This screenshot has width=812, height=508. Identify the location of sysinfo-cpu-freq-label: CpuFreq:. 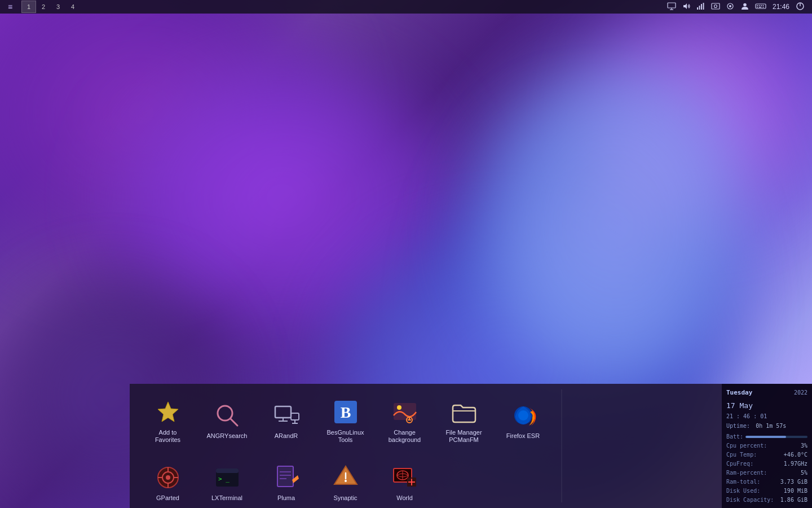
(740, 464).